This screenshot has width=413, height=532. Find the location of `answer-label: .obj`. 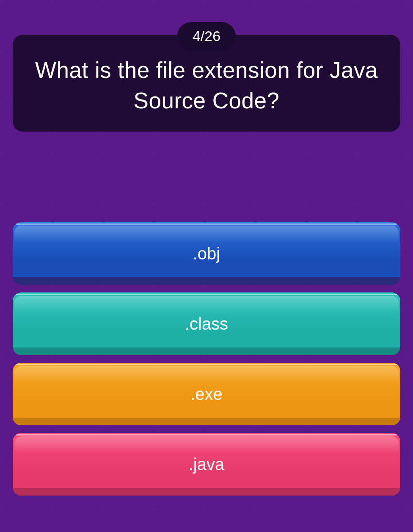

answer-label: .obj is located at coordinates (206, 254).